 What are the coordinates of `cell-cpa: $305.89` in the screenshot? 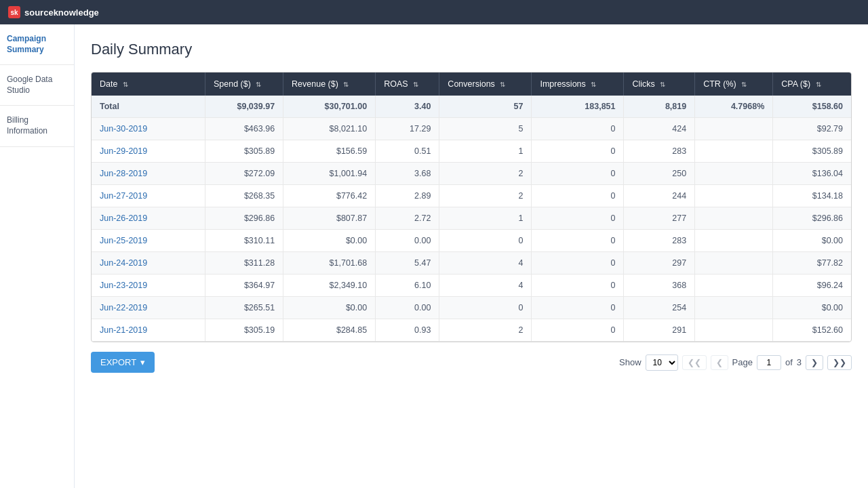 It's located at (812, 152).